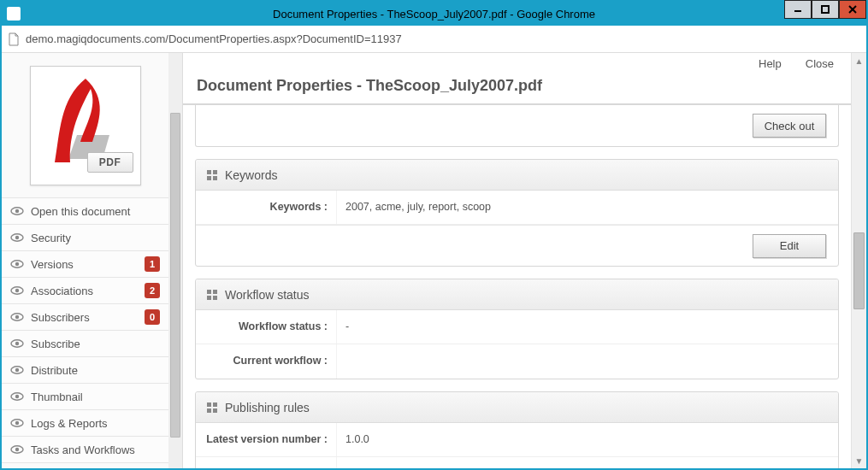 The image size is (868, 470). Describe the element at coordinates (789, 246) in the screenshot. I see `edit-button: Edit` at that location.